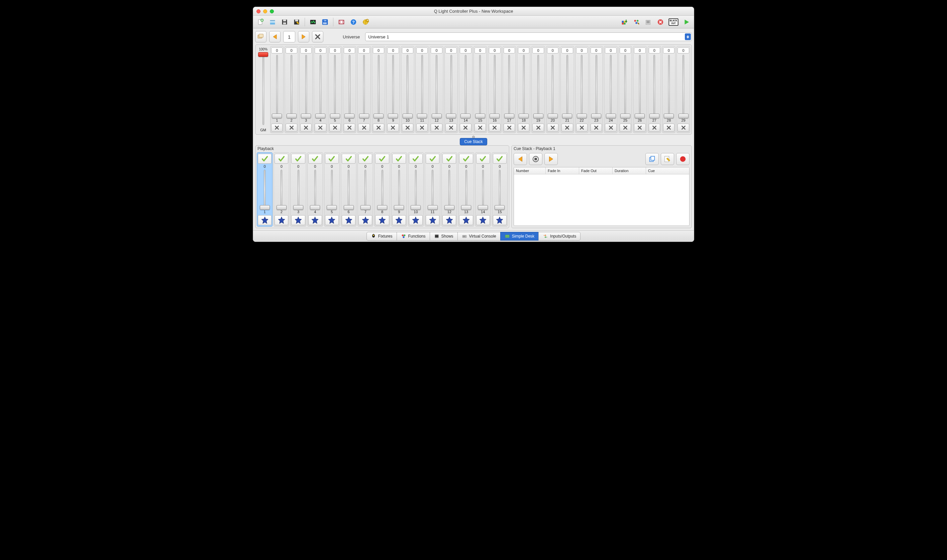 The image size is (947, 560). What do you see at coordinates (261, 22) in the screenshot?
I see `new-file-button` at bounding box center [261, 22].